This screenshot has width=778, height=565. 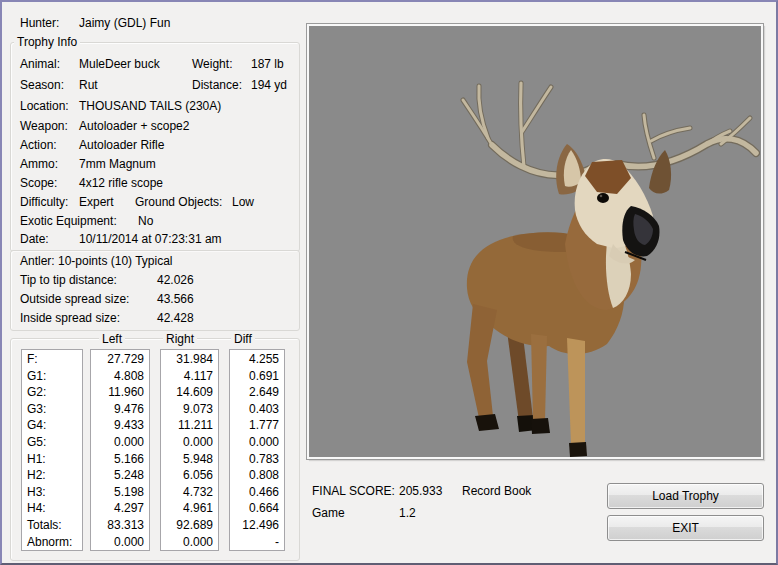 I want to click on row-label: Abnorm:, so click(x=52, y=542).